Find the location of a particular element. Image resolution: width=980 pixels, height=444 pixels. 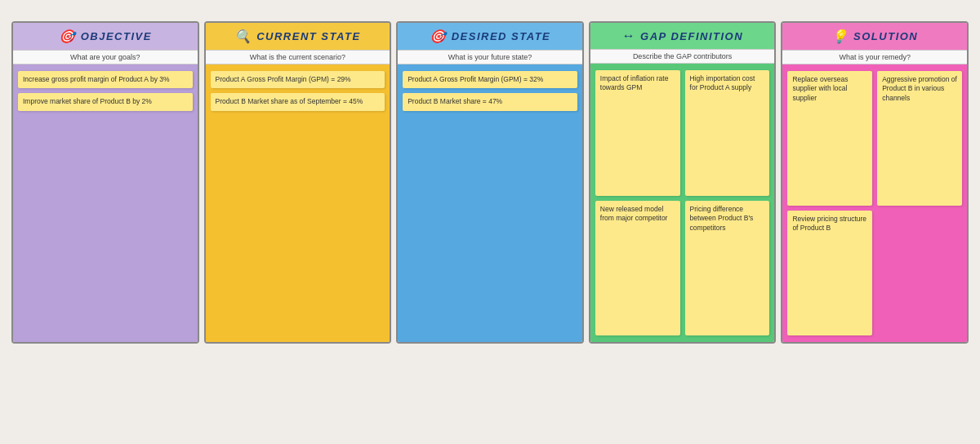

column-desired: 🎯DESIRED STATEWhat is your future state?… is located at coordinates (490, 183).